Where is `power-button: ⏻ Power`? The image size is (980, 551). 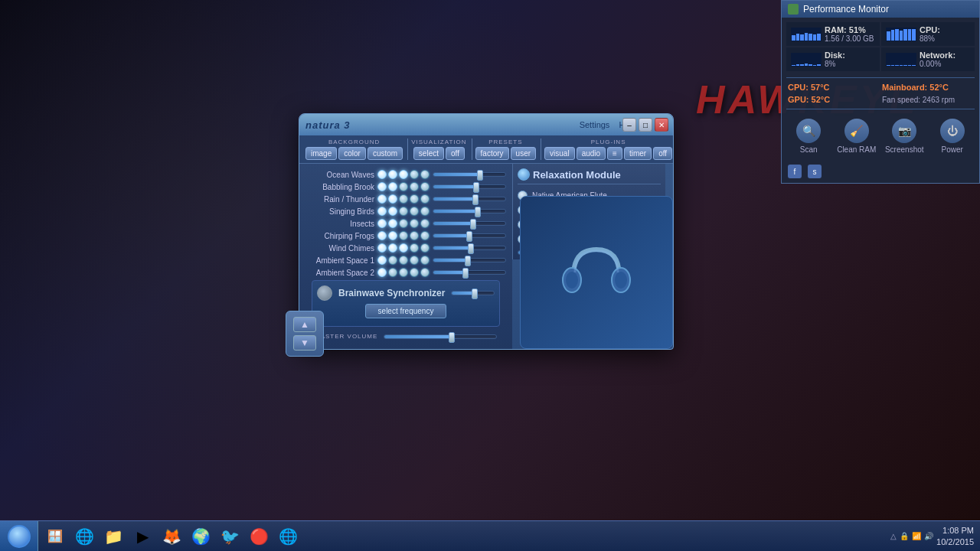
power-button: ⏻ Power is located at coordinates (952, 136).